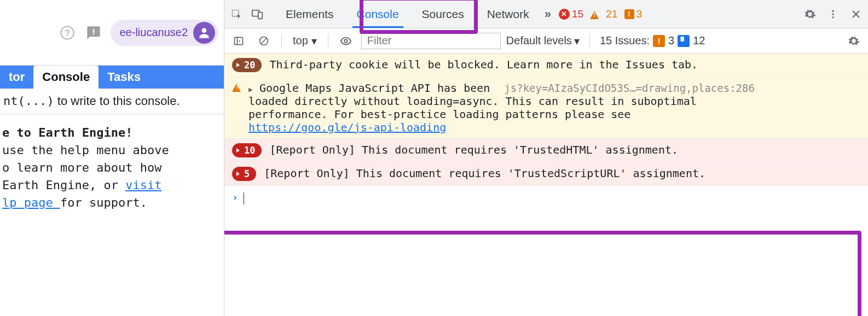 The width and height of the screenshot is (868, 316). What do you see at coordinates (571, 14) in the screenshot?
I see `error-count: ✕15` at bounding box center [571, 14].